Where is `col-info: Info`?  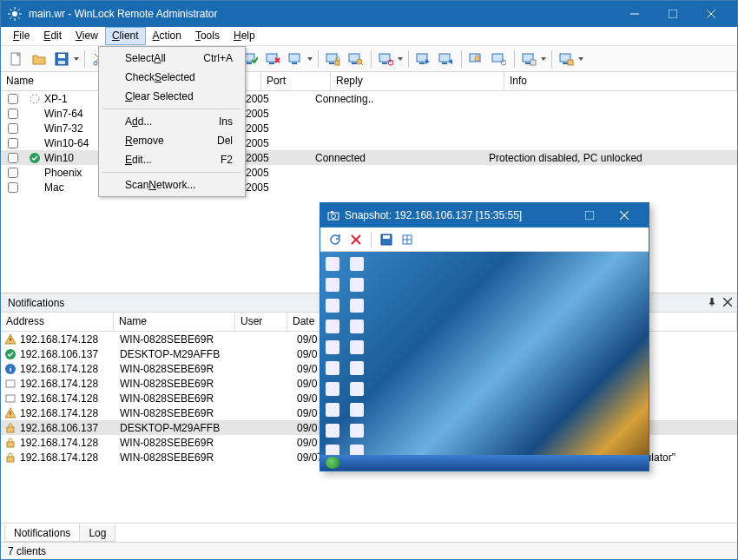 col-info: Info is located at coordinates (621, 82).